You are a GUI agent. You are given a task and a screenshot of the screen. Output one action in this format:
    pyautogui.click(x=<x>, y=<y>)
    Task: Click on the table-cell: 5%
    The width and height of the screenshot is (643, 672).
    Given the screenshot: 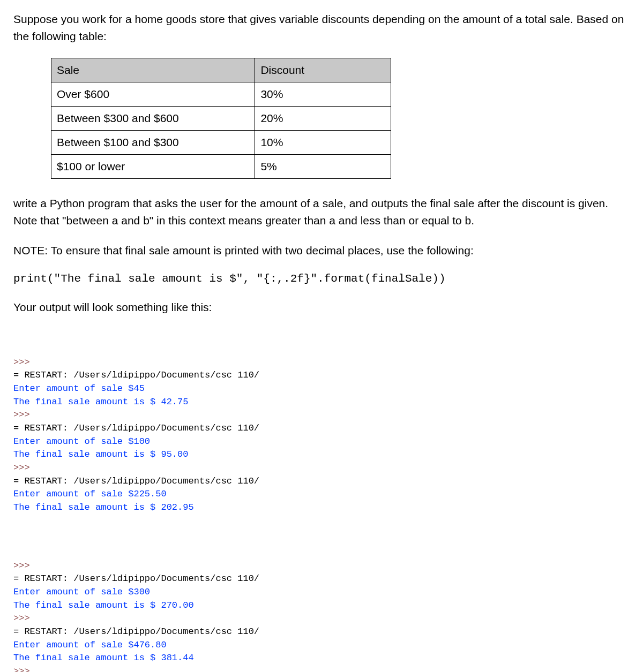 What is the action you would take?
    pyautogui.click(x=323, y=167)
    